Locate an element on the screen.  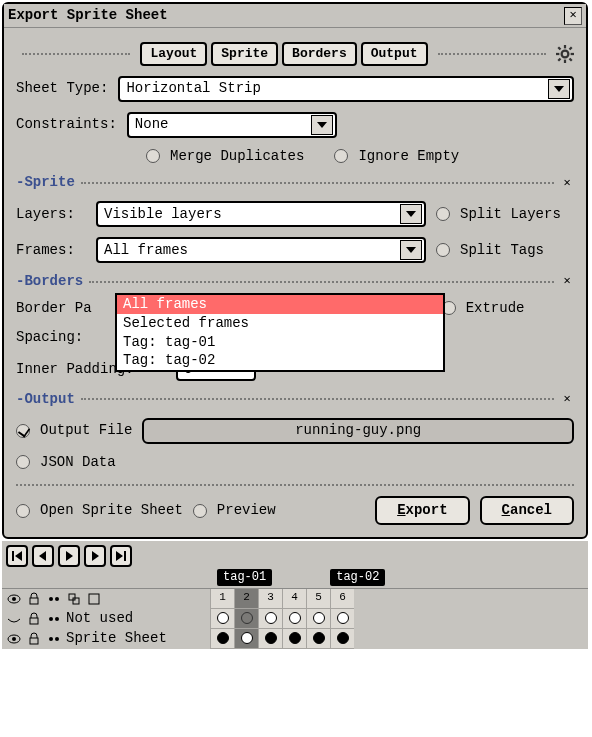
options-icon is located at coordinates (94, 599).